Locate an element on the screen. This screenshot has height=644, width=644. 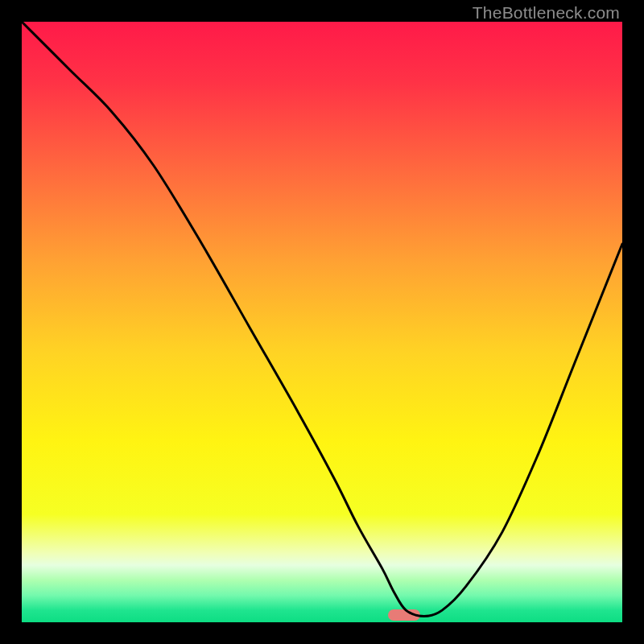
watermark-text: TheBottleneck.com is located at coordinates (546, 13).